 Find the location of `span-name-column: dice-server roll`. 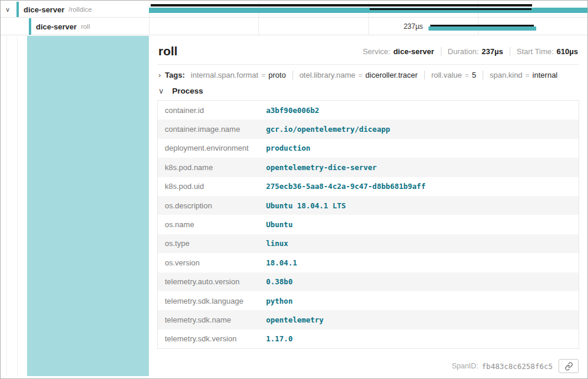

span-name-column: dice-server roll is located at coordinates (75, 26).